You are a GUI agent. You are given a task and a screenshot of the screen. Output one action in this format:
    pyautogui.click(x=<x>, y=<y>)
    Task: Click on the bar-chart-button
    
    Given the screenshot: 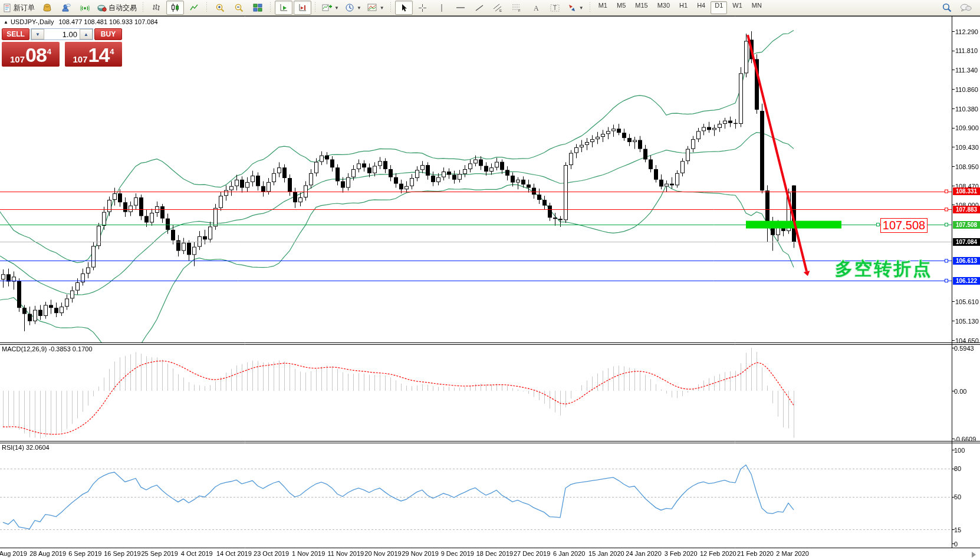 What is the action you would take?
    pyautogui.click(x=156, y=8)
    